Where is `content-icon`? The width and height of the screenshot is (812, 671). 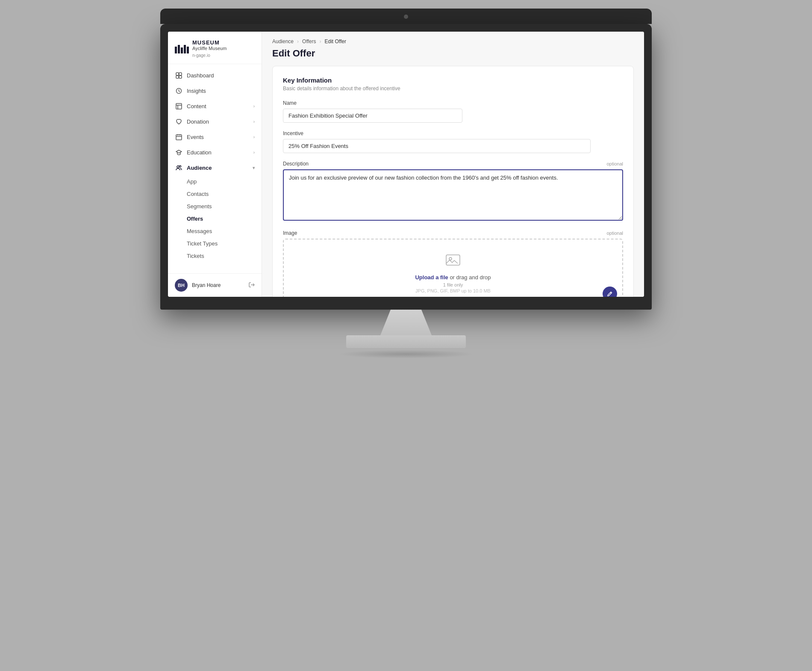 content-icon is located at coordinates (179, 106).